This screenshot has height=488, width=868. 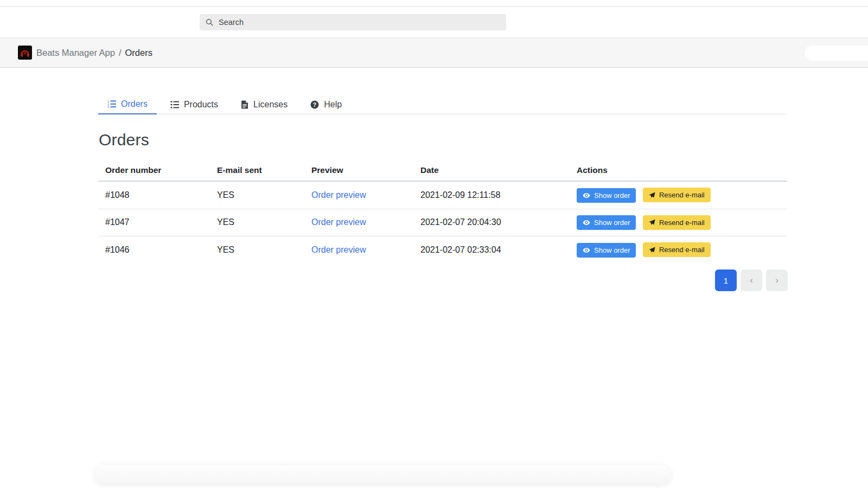 I want to click on breadcrumb: Beats Manager App / Orders, so click(x=94, y=53).